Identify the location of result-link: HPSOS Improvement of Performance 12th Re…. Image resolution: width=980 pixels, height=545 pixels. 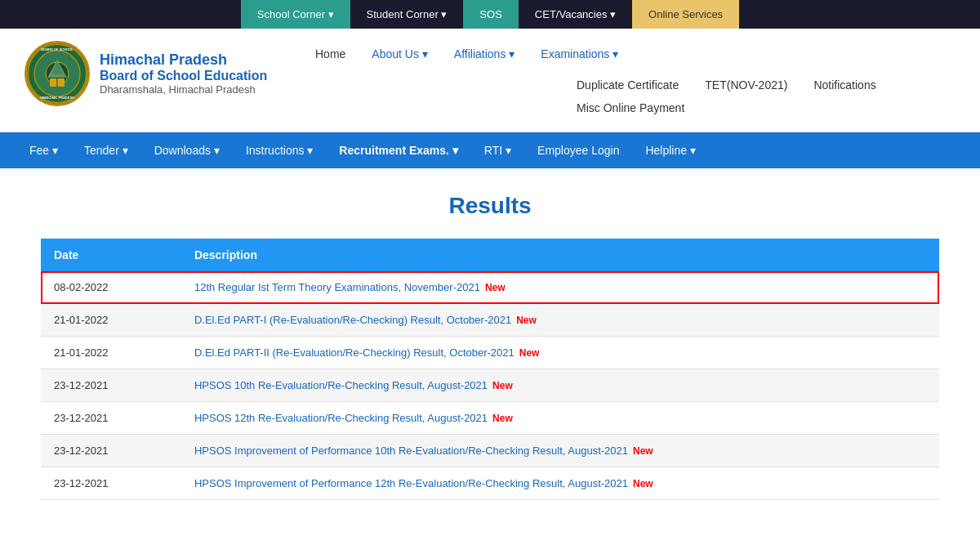
(412, 484).